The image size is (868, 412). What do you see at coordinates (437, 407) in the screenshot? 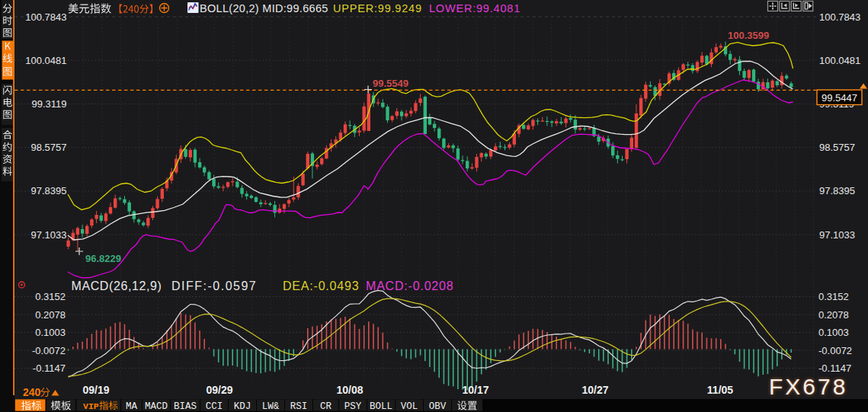
I see `svg-text: OBV` at bounding box center [437, 407].